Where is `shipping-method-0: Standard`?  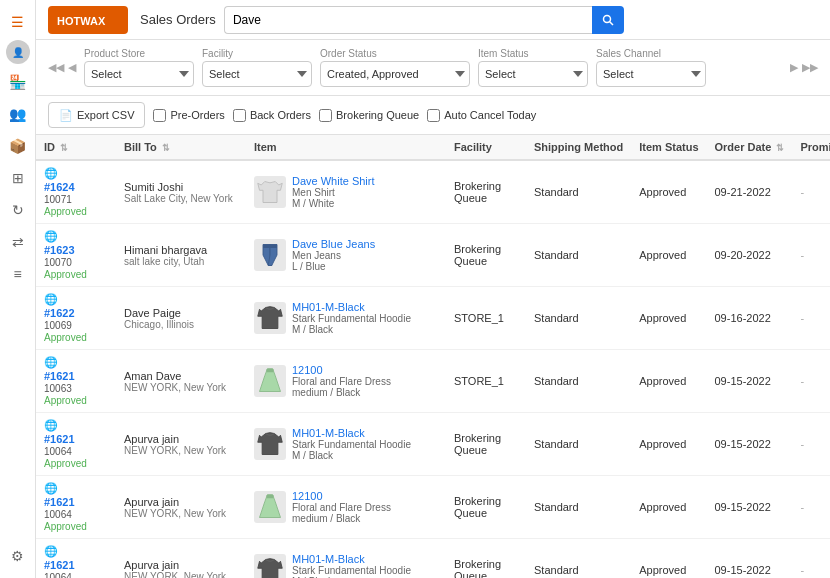 shipping-method-0: Standard is located at coordinates (556, 192).